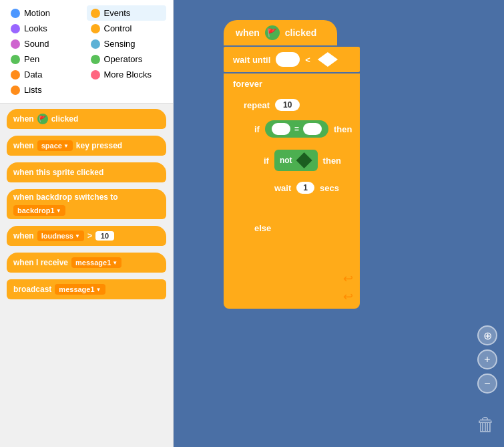  Describe the element at coordinates (47, 28) in the screenshot. I see `category-looks: Looks` at that location.